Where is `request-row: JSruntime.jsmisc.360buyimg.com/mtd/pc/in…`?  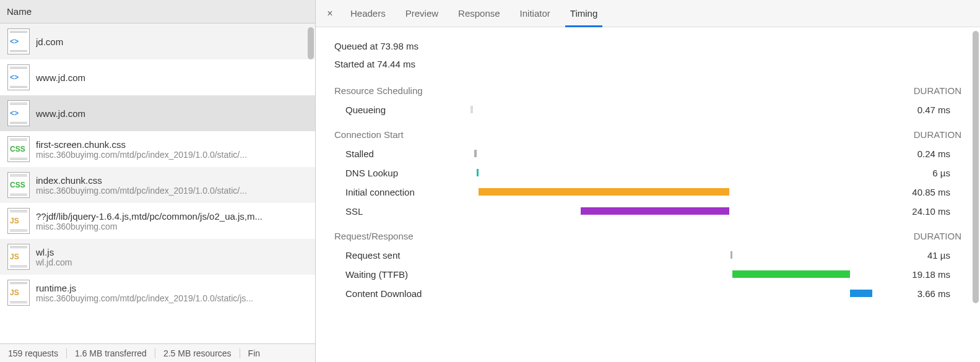 request-row: JSruntime.jsmisc.360buyimg.com/mtd/pc/in… is located at coordinates (157, 293).